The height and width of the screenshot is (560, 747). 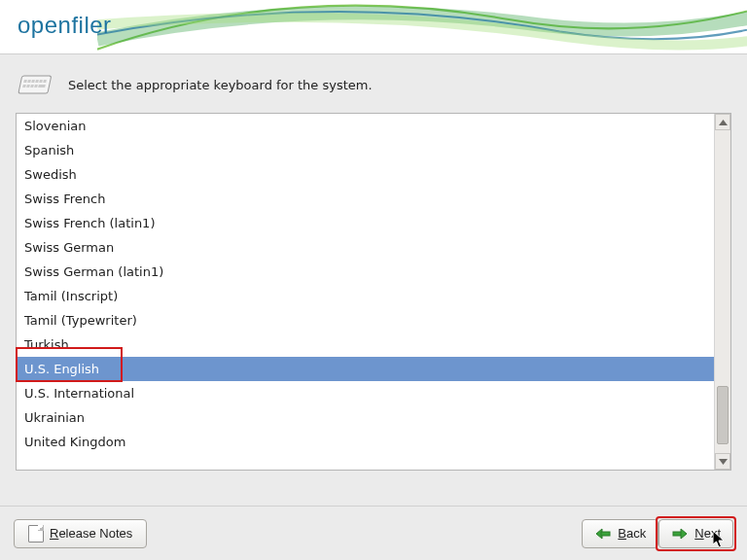 I want to click on instruction-row: Select the appropriate keyboard for the …, so click(x=374, y=85).